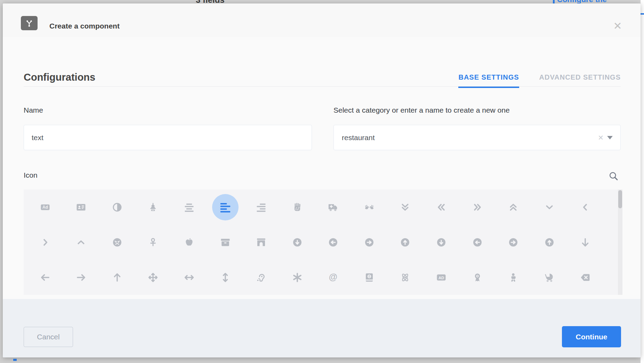 The height and width of the screenshot is (363, 644). Describe the element at coordinates (297, 207) in the screenshot. I see `icon-allergies` at that location.